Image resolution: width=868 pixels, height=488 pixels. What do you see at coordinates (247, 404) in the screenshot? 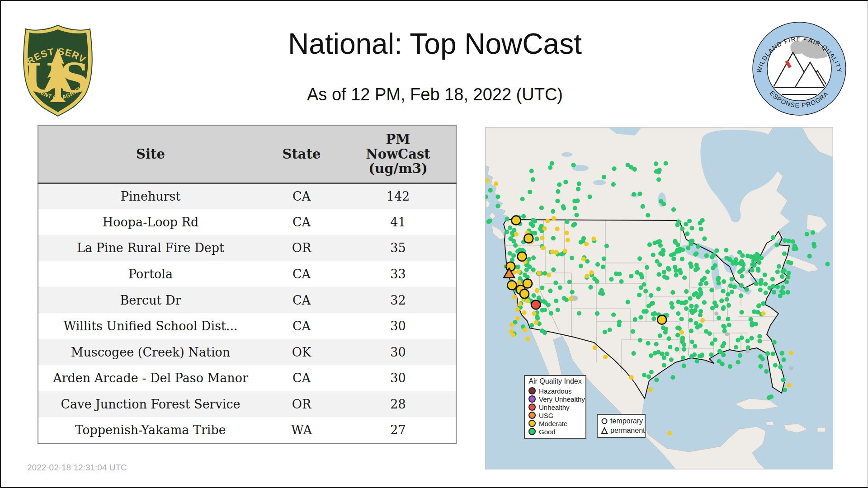
I see `table-row: Cave Junction Forest ServiceOR28` at bounding box center [247, 404].